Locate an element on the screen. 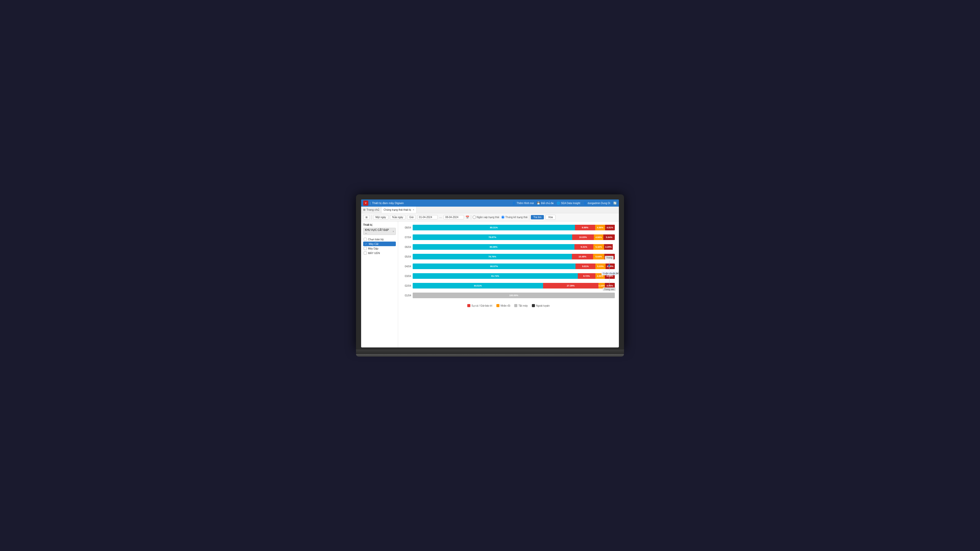 The image size is (980, 551). chart-row: 02/0464.51%27.39%3.16%4.95% is located at coordinates (508, 286).